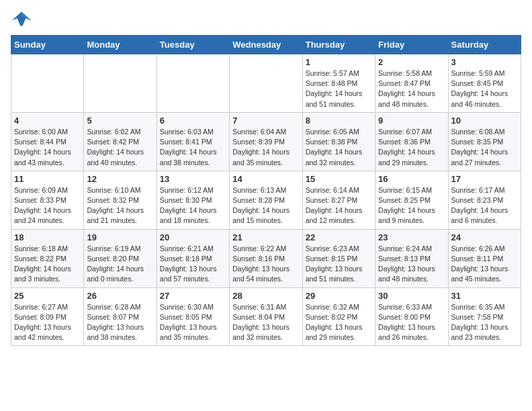 The image size is (532, 411). What do you see at coordinates (193, 121) in the screenshot?
I see `day-number: 6` at bounding box center [193, 121].